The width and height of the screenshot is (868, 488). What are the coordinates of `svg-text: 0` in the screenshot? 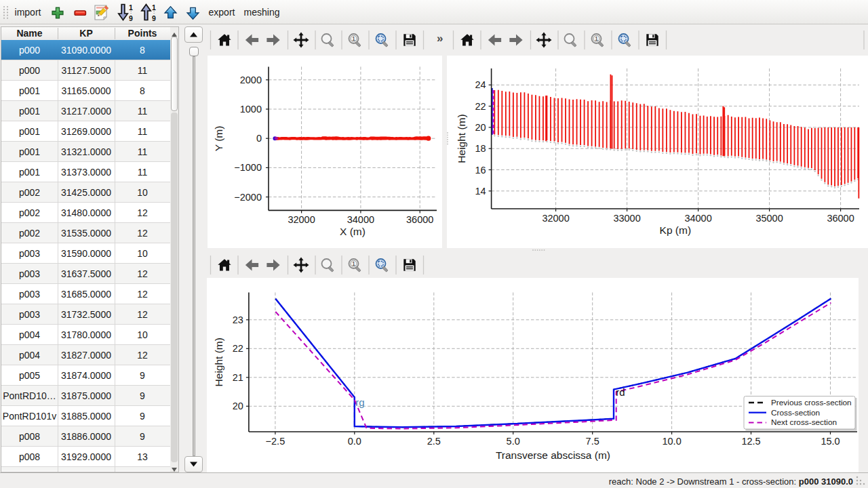 It's located at (259, 138).